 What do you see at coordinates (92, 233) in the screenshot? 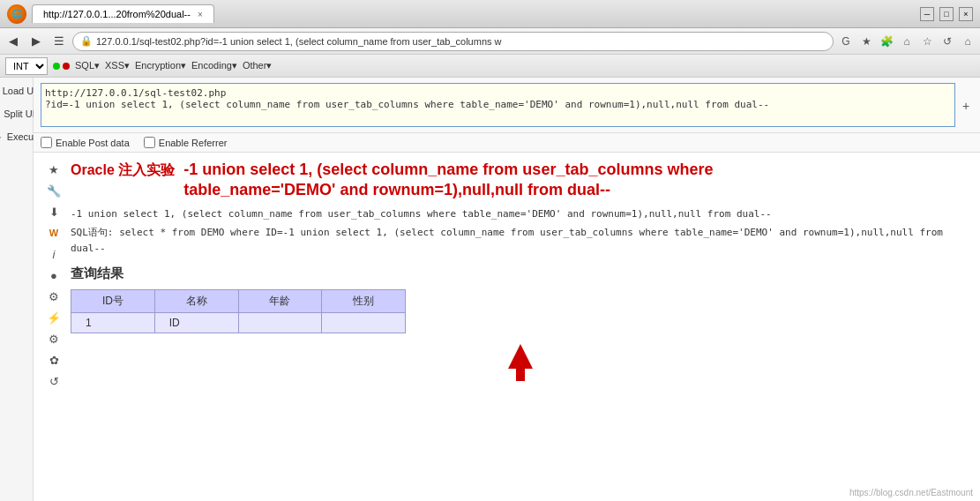
I see `sql-label: SQL语句:` at bounding box center [92, 233].